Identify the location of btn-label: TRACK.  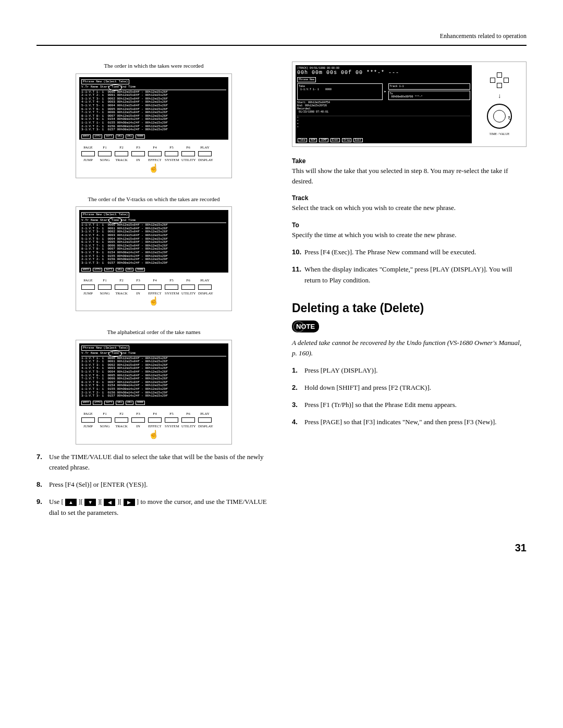
(121, 294).